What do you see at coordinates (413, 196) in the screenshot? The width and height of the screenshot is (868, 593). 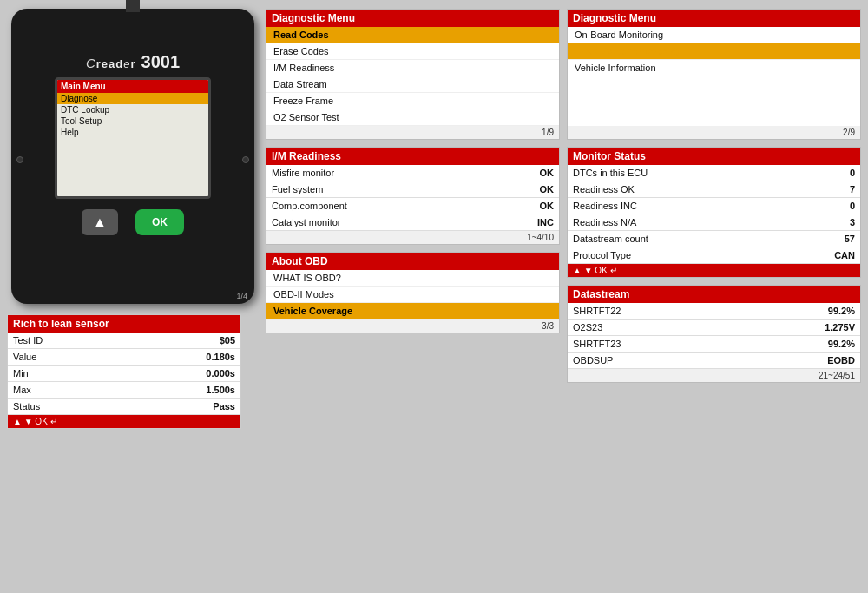 I see `im-readiness-panel: I/M Readiness Misfire monitor OK Fuel sy…` at bounding box center [413, 196].